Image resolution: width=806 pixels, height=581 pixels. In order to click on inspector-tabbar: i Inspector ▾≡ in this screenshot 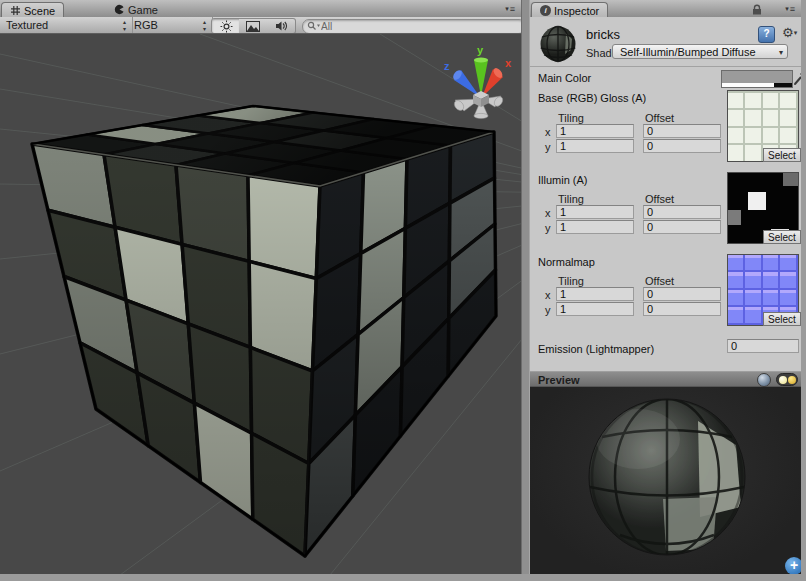, I will do `click(666, 9)`.